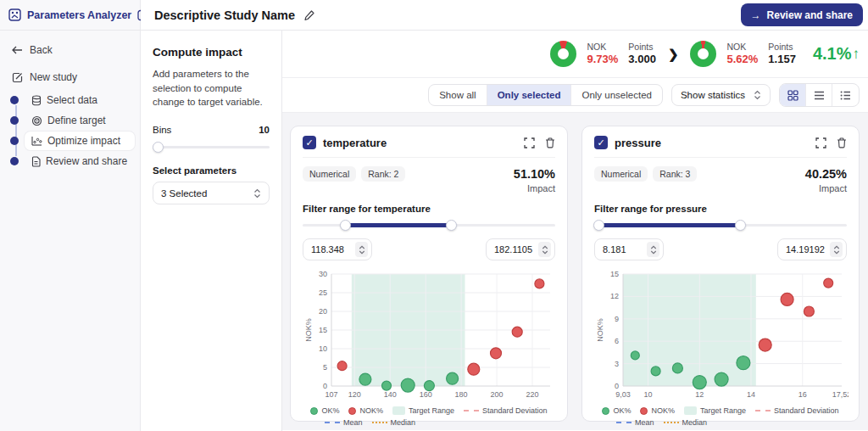  I want to click on new-study-item: New study, so click(70, 70).